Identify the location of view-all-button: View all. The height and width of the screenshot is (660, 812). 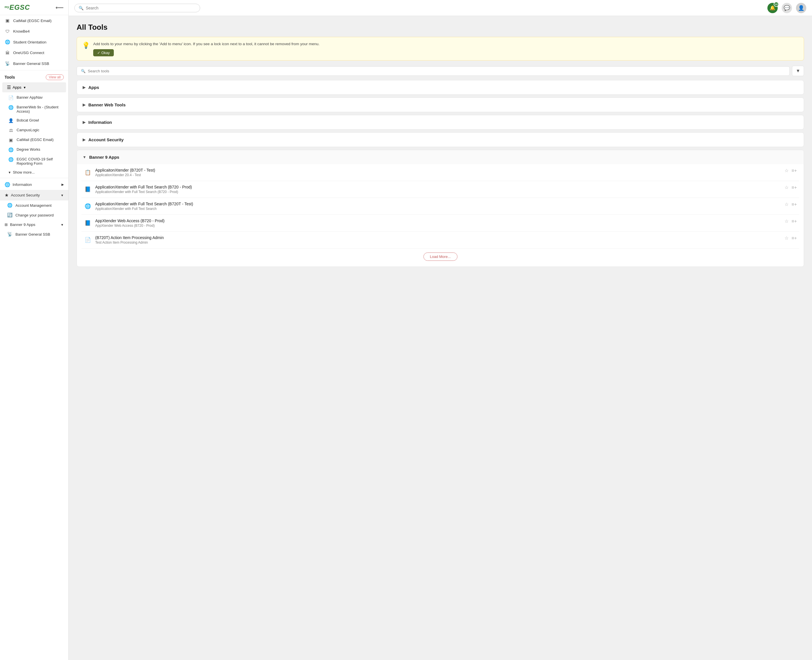
(55, 78).